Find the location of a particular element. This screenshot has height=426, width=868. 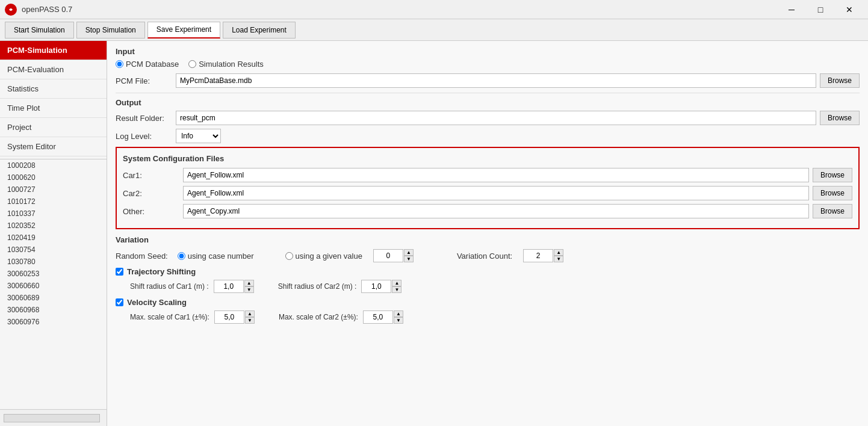

close-button: ✕ is located at coordinates (849, 10).